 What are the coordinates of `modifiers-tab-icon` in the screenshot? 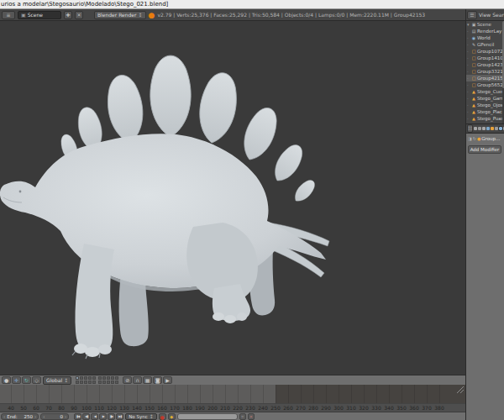 It's located at (501, 129).